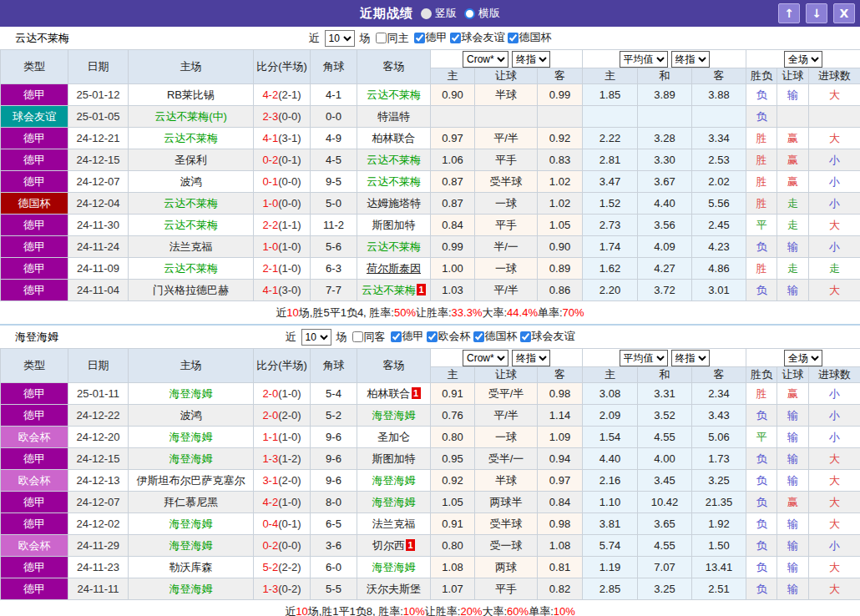 The image size is (860, 616). What do you see at coordinates (761, 437) in the screenshot?
I see `result-outcome: 平` at bounding box center [761, 437].